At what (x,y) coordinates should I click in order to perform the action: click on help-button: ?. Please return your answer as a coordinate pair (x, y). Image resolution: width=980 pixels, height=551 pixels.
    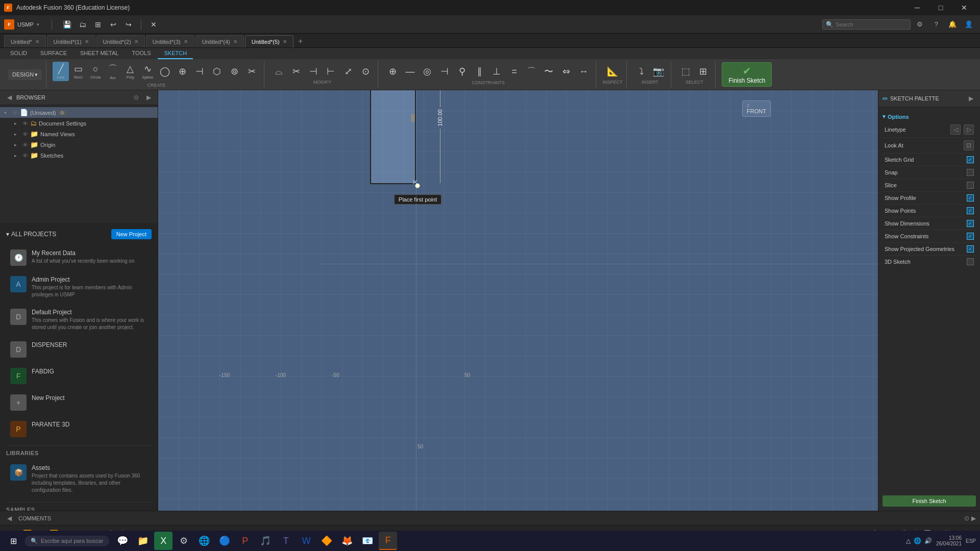
    Looking at the image, I should click on (936, 24).